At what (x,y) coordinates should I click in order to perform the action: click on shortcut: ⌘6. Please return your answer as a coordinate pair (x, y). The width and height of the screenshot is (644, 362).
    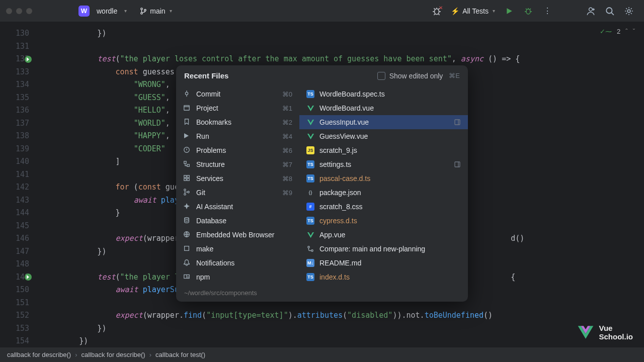
    Looking at the image, I should click on (287, 151).